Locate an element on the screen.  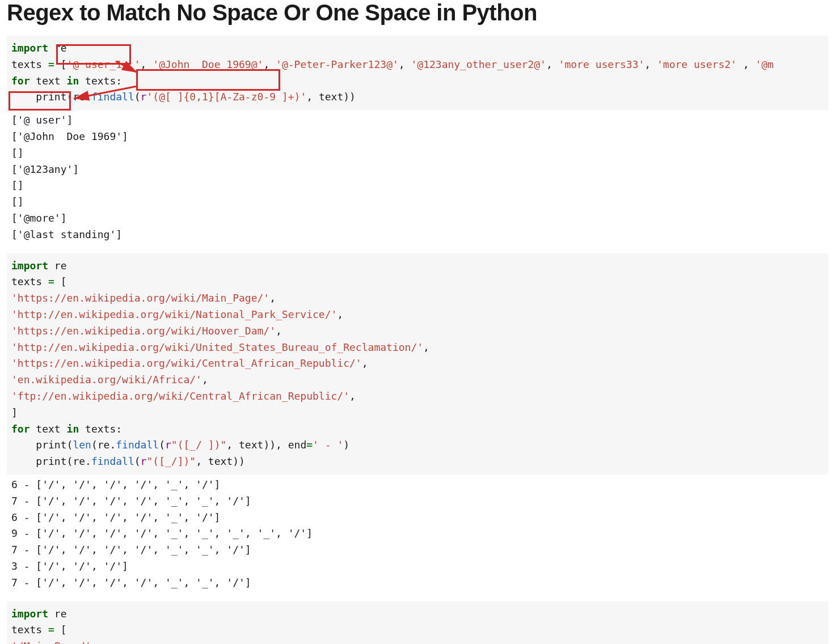
output-line: 9 - ['/', '/', '/', '/', '_', '_', '_', … is located at coordinates (162, 533).